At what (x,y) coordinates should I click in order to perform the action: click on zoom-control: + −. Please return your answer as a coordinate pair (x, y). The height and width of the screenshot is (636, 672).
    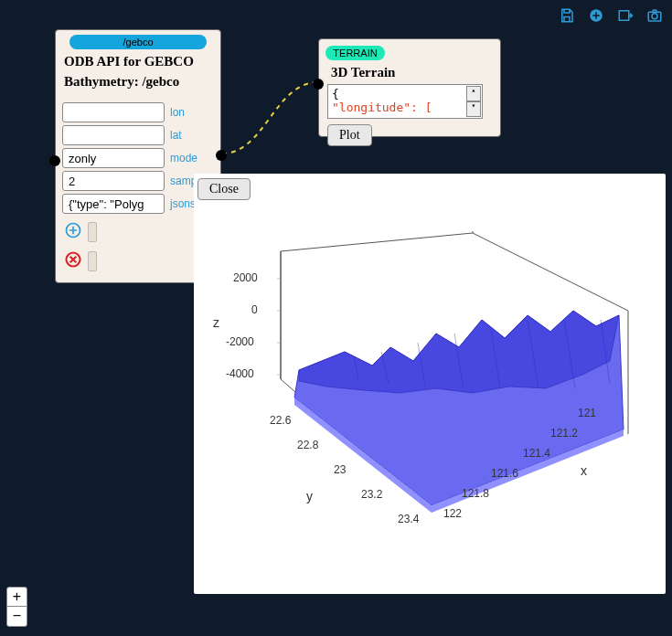
    Looking at the image, I should click on (16, 607).